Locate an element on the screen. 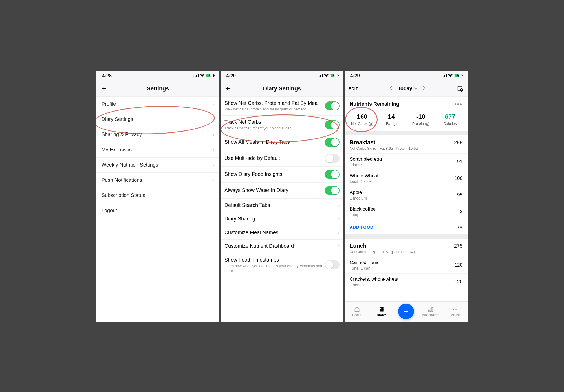 The image size is (564, 392). add-food-row: ADD FOOD••• is located at coordinates (406, 227).